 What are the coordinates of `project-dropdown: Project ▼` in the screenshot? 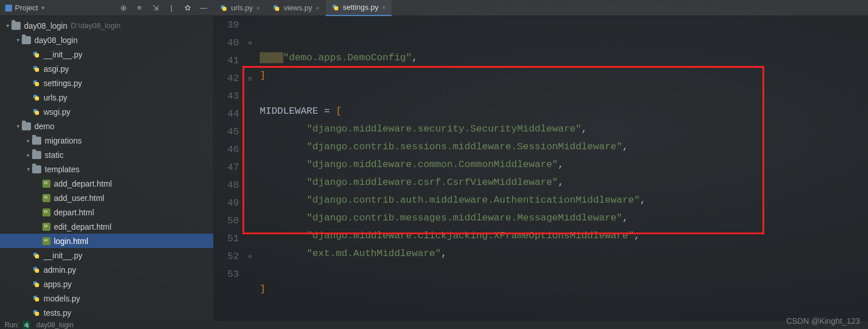 It's located at (25, 8).